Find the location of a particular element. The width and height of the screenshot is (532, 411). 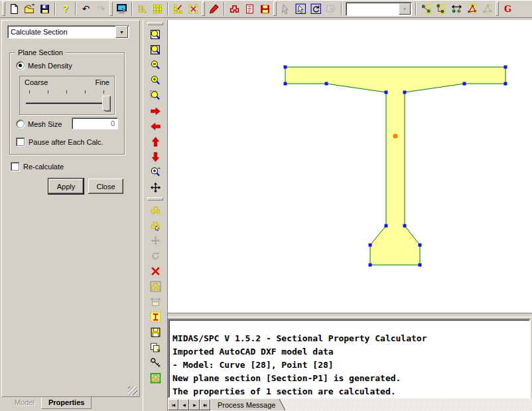

task-combobox: Calculate Section ▼ is located at coordinates (68, 32).